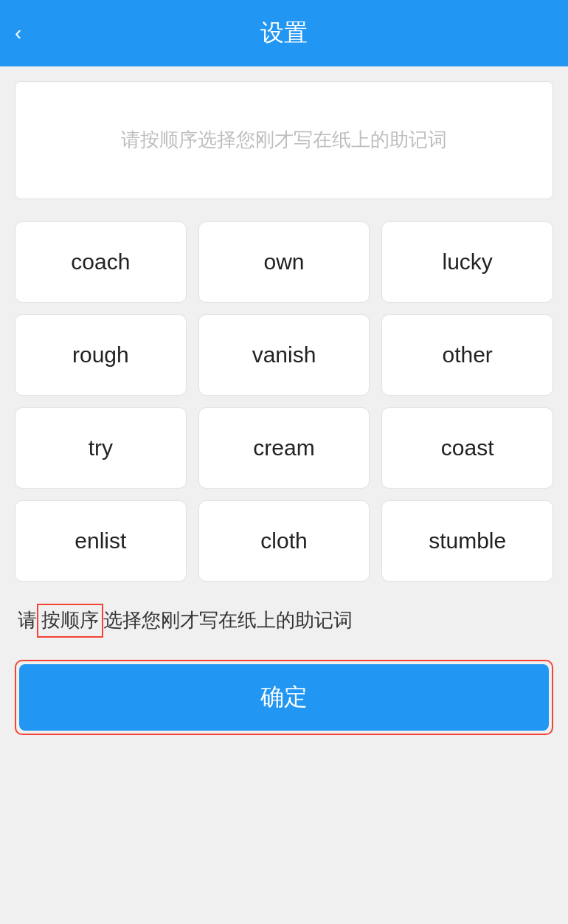 This screenshot has height=924, width=568. I want to click on word-button-lucky: lucky, so click(468, 262).